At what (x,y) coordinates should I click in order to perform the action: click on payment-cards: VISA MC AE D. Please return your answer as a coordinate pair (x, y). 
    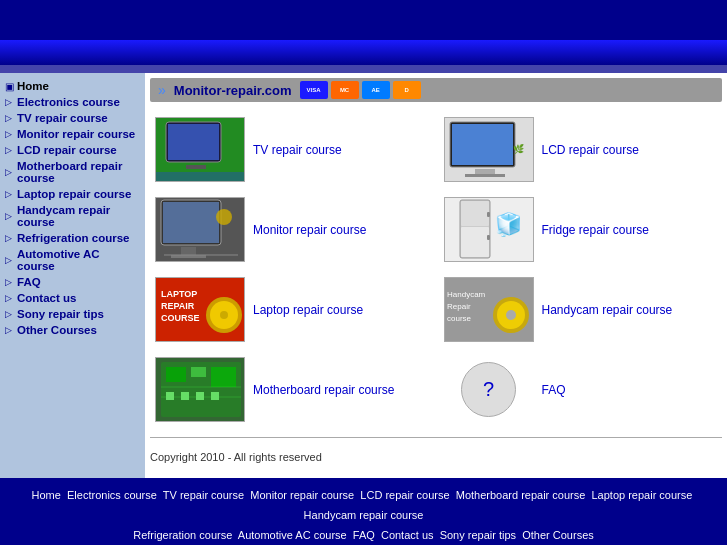
    Looking at the image, I should click on (360, 90).